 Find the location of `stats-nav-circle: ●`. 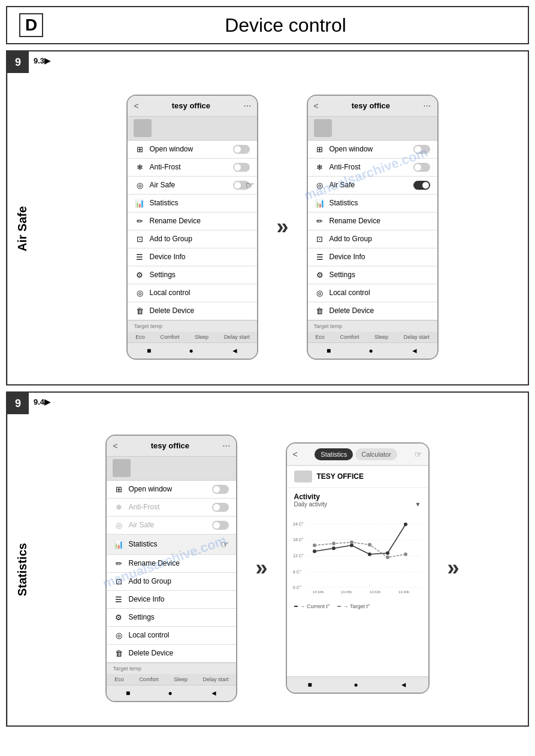

stats-nav-circle: ● is located at coordinates (356, 685).